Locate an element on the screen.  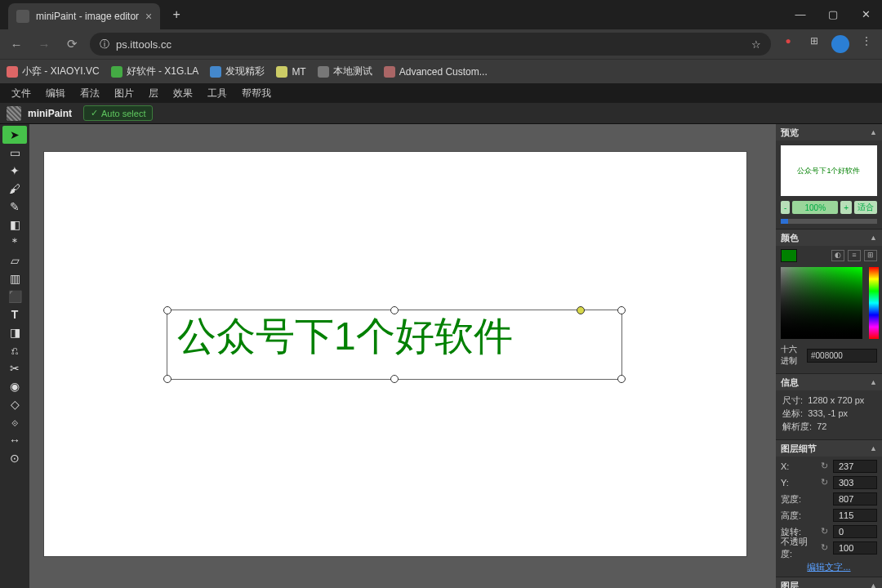
extensions-icon: ⊞ is located at coordinates (814, 44).